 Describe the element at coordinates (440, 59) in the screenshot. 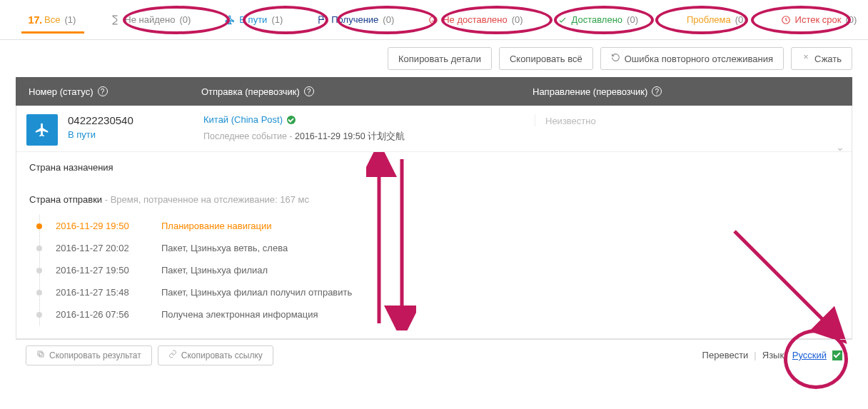

I see `copy-details-label: Копировать детали` at that location.